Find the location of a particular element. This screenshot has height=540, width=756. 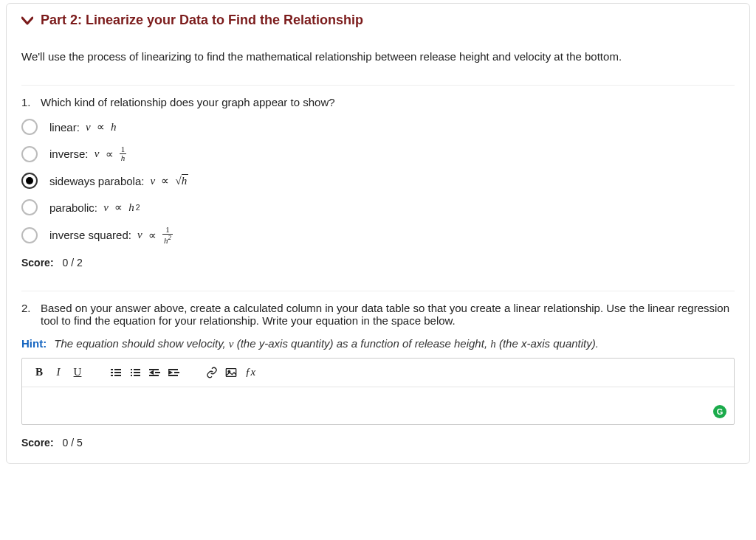

bullet-list-icon is located at coordinates (135, 373).